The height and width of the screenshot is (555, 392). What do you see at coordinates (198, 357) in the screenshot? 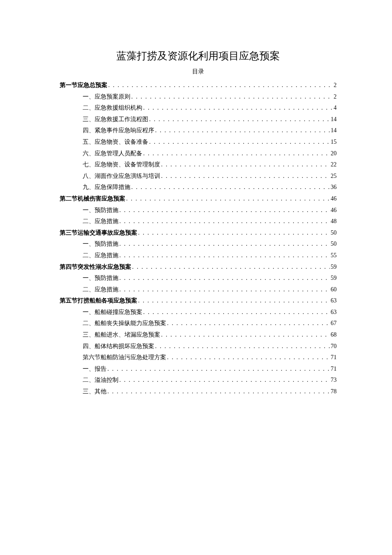
I see `toc-entry: 第六节船舶防油污应急处理方案71` at bounding box center [198, 357].